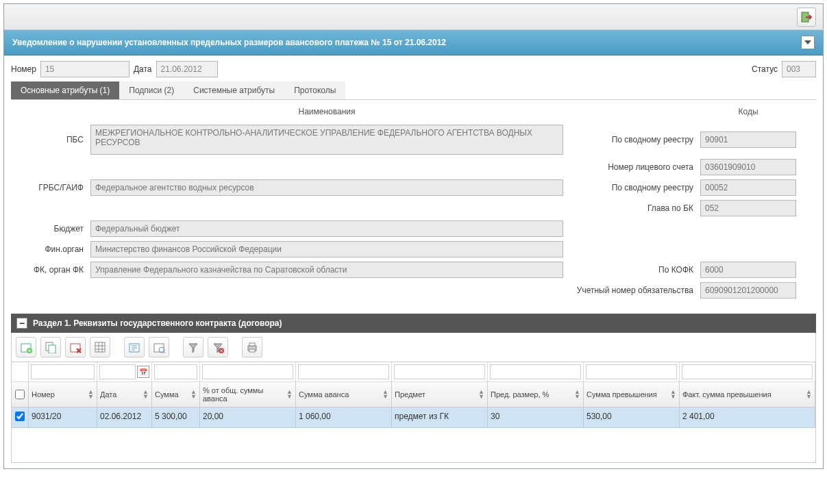  I want to click on col-nomer: Номер▲▼, so click(63, 394).